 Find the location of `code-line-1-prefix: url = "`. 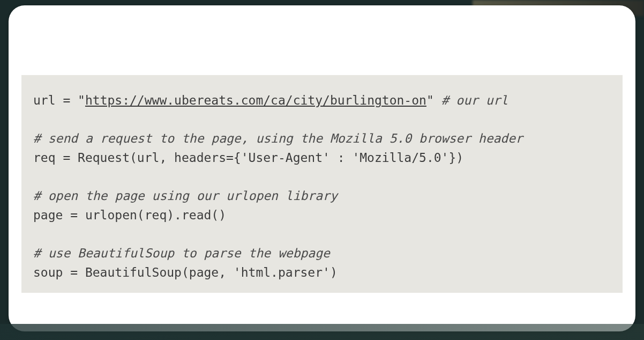

code-line-1-prefix: url = " is located at coordinates (59, 100).